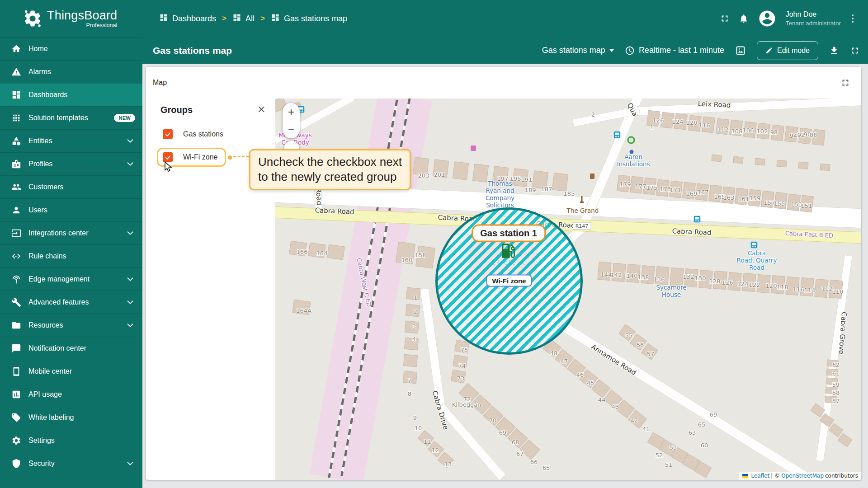 Image resolution: width=868 pixels, height=488 pixels. What do you see at coordinates (509, 281) in the screenshot?
I see `wifi-zone-marker-label: Wi-Fi zone` at bounding box center [509, 281].